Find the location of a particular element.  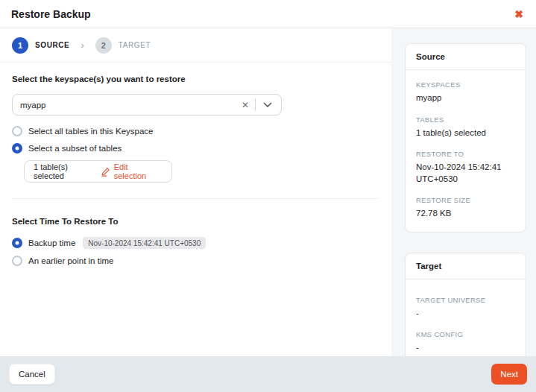

step-target-label: TARGET is located at coordinates (134, 45).